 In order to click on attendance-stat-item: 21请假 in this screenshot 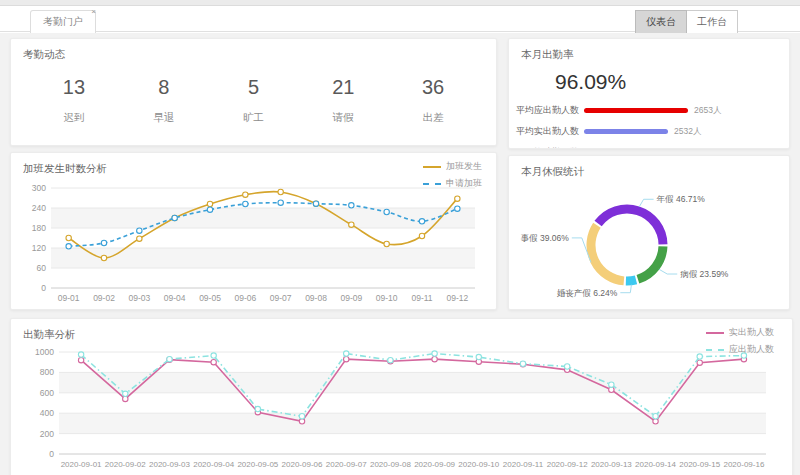, I will do `click(343, 100)`.